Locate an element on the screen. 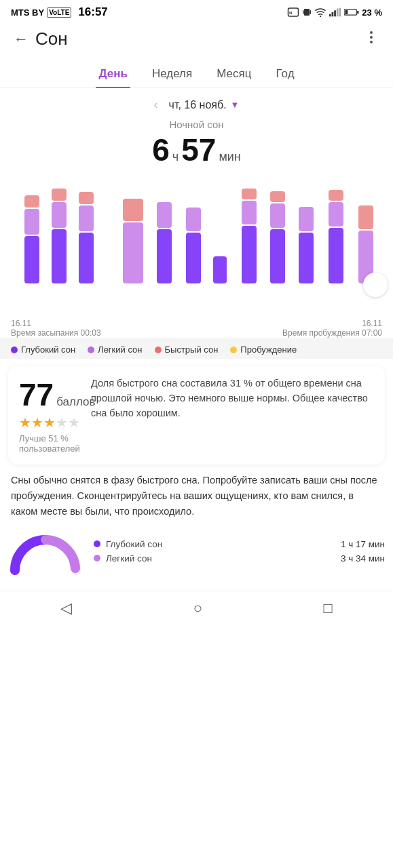 The image size is (393, 868). wake-dot is located at coordinates (233, 350).